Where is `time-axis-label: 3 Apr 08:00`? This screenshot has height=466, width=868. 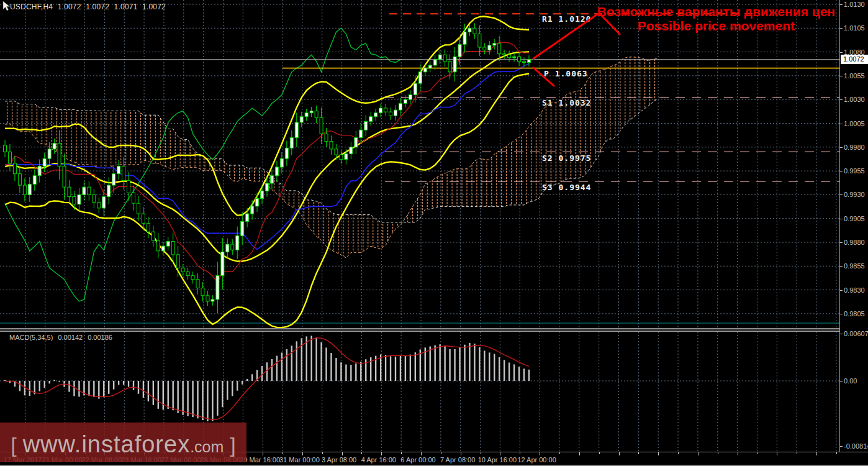 time-axis-label: 3 Apr 08:00 is located at coordinates (339, 460).